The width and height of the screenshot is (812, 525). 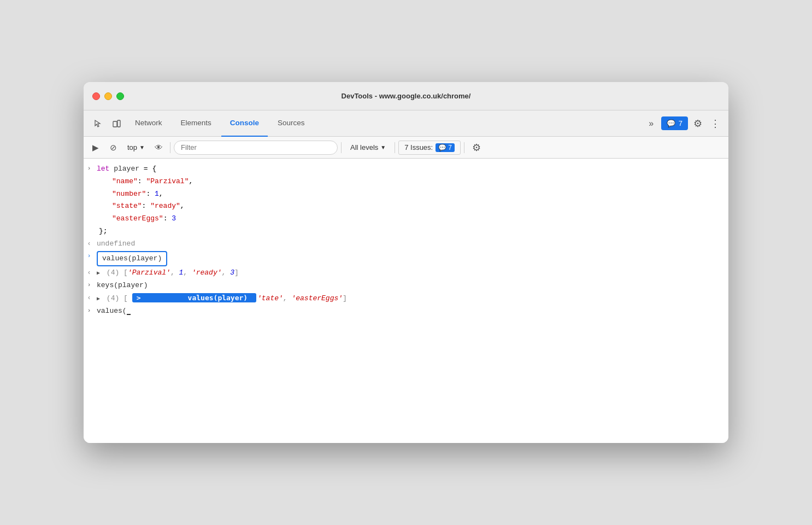 I want to click on line-text: "state": "ready",, so click(x=409, y=207).